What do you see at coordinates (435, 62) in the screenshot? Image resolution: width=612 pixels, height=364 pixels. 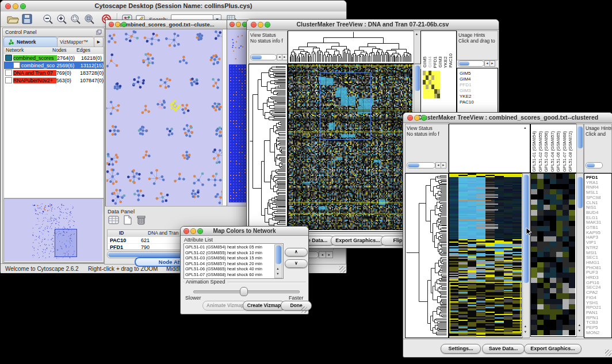 I see `column-gene-label: PFD1` at bounding box center [435, 62].